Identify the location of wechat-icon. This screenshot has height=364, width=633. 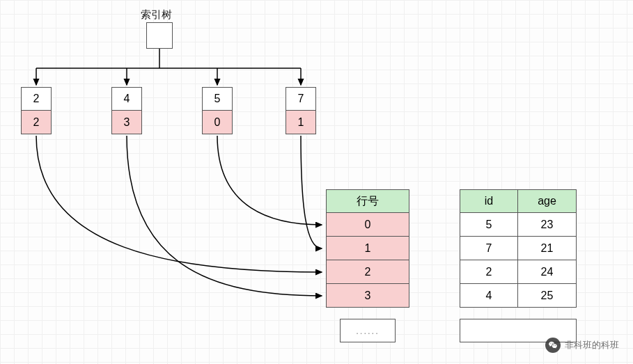
(553, 345).